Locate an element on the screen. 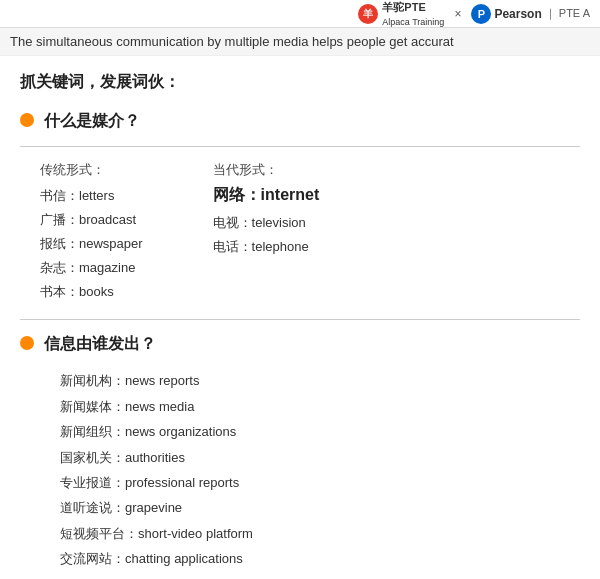  banner: The simultaneous communication by multip… is located at coordinates (300, 42).